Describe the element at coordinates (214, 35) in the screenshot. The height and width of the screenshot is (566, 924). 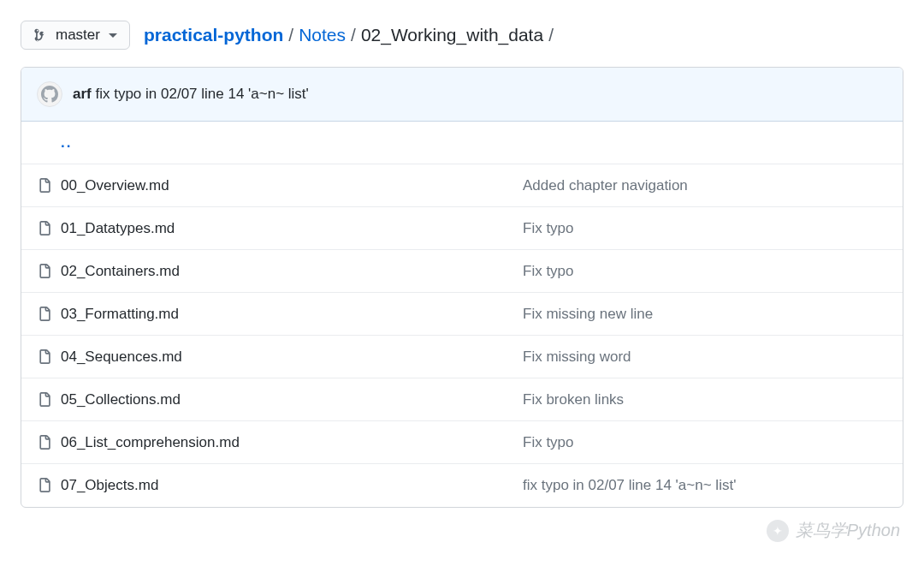
I see `breadcrumb-repo: practical-python` at that location.